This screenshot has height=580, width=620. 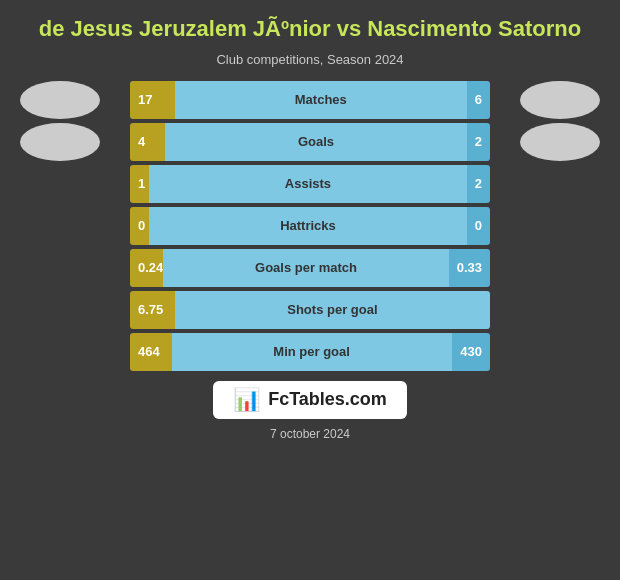 What do you see at coordinates (316, 142) in the screenshot?
I see `stat-label-goals: Goals` at bounding box center [316, 142].